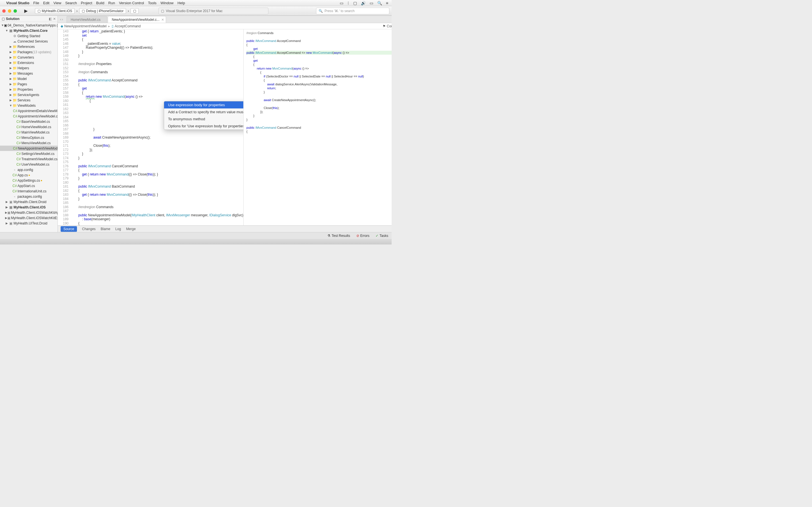 The image size is (812, 507). What do you see at coordinates (181, 3) in the screenshot?
I see `menu-help: Help` at bounding box center [181, 3].